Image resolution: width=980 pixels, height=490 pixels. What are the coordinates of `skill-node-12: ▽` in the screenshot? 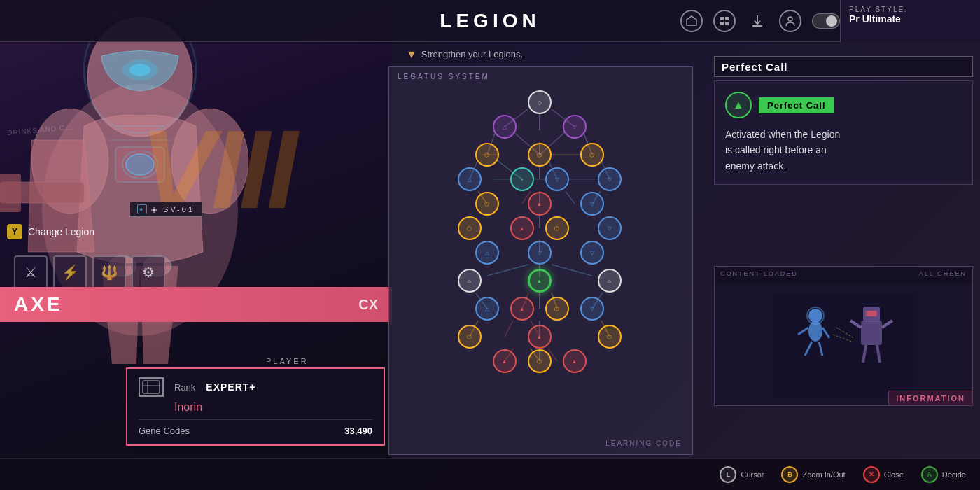 It's located at (592, 204).